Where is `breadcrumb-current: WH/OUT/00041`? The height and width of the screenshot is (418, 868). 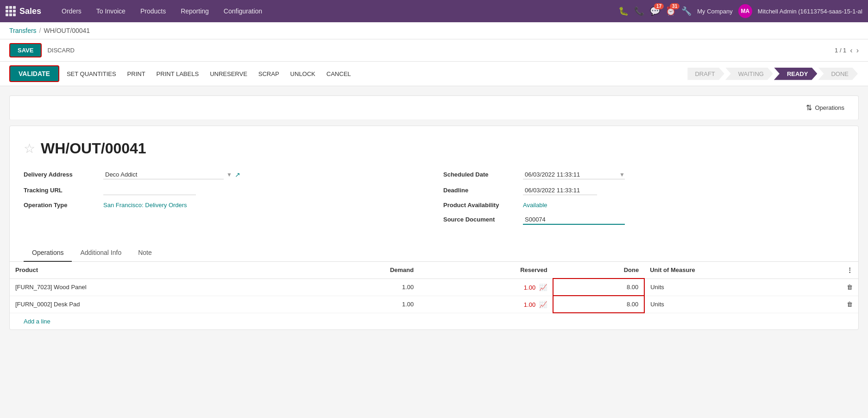
breadcrumb-current: WH/OUT/00041 is located at coordinates (67, 31).